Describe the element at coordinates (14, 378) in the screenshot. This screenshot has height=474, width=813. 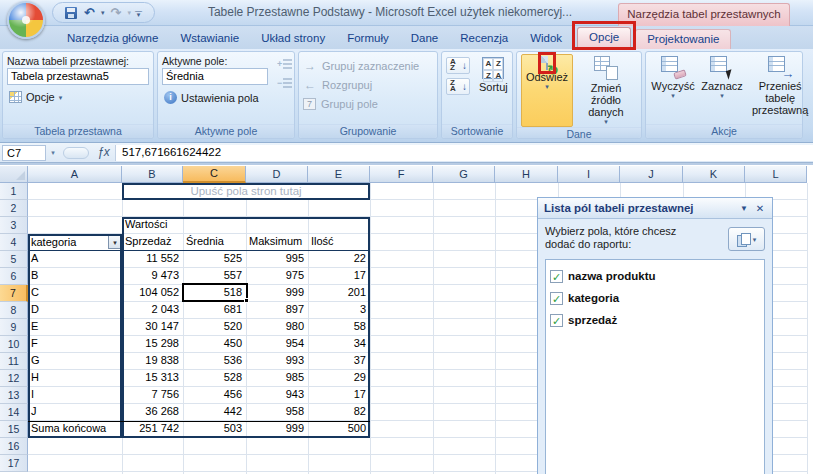
I see `row-header-12: 12` at that location.